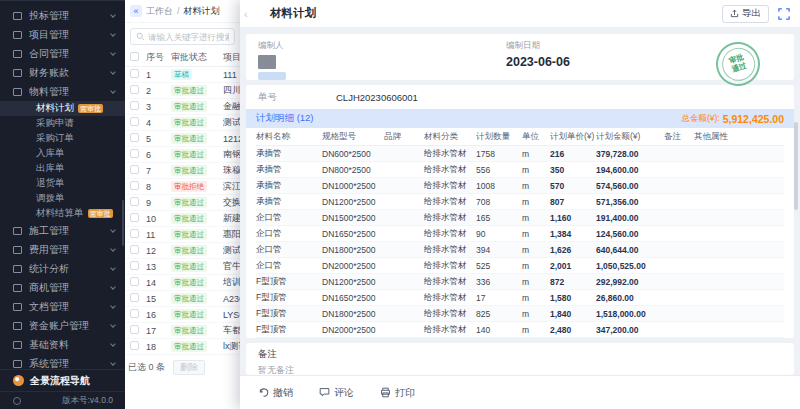 Image resolution: width=800 pixels, height=409 pixels. I want to click on mcol-3: 材料分类, so click(450, 137).